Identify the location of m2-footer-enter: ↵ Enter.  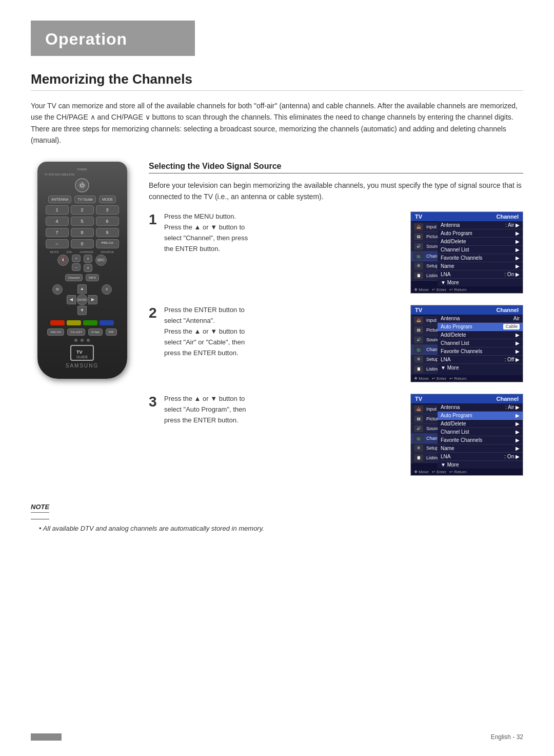
(439, 379).